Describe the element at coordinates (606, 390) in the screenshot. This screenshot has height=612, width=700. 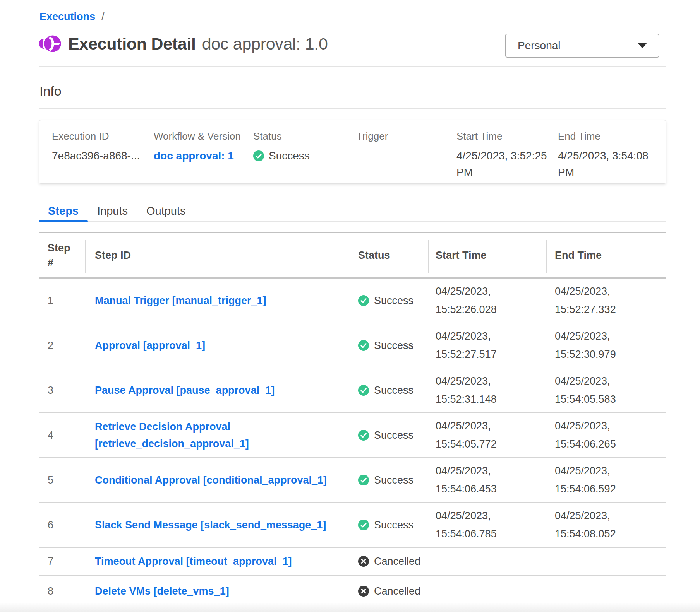
I see `end-time-cell: 04/25/2023, 15:54:05.583` at that location.